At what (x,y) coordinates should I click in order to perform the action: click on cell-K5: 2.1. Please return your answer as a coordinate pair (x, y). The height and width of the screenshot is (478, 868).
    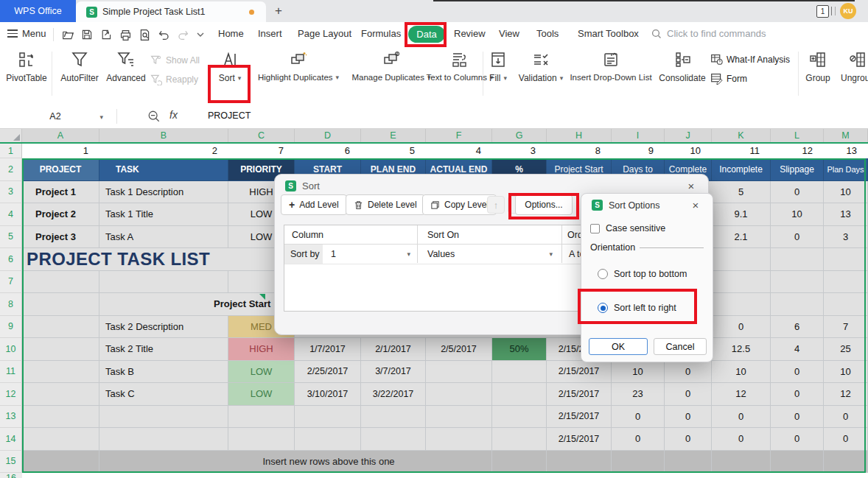
    Looking at the image, I should click on (741, 237).